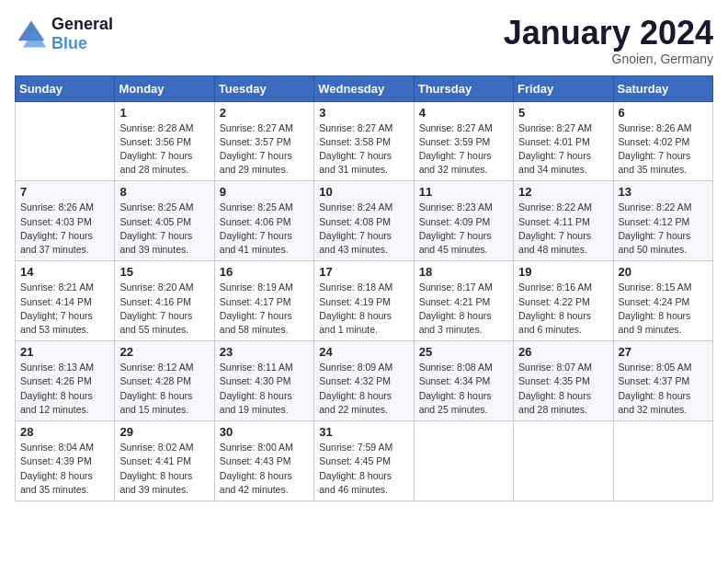 This screenshot has width=728, height=563. Describe the element at coordinates (463, 142) in the screenshot. I see `calendar-cell: 4 Sunrise: 8:27 AMSunset: 3:59 PMDayligh…` at that location.